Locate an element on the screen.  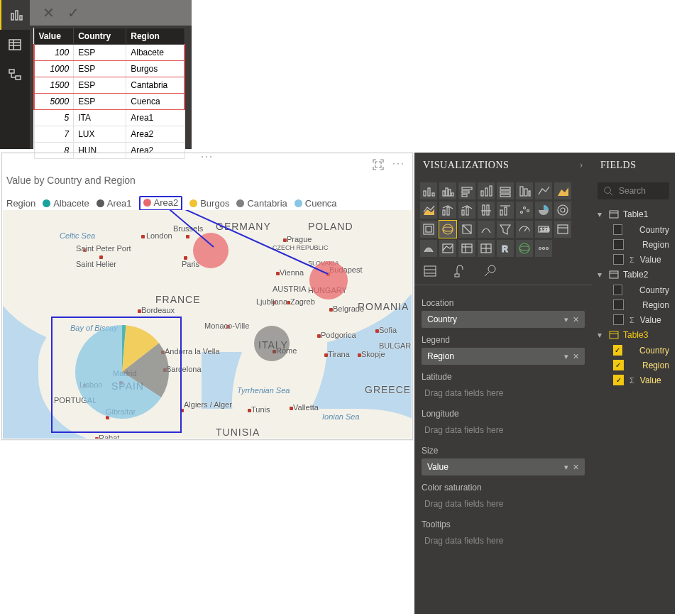
well-location: Country ▾✕ is located at coordinates (503, 319).